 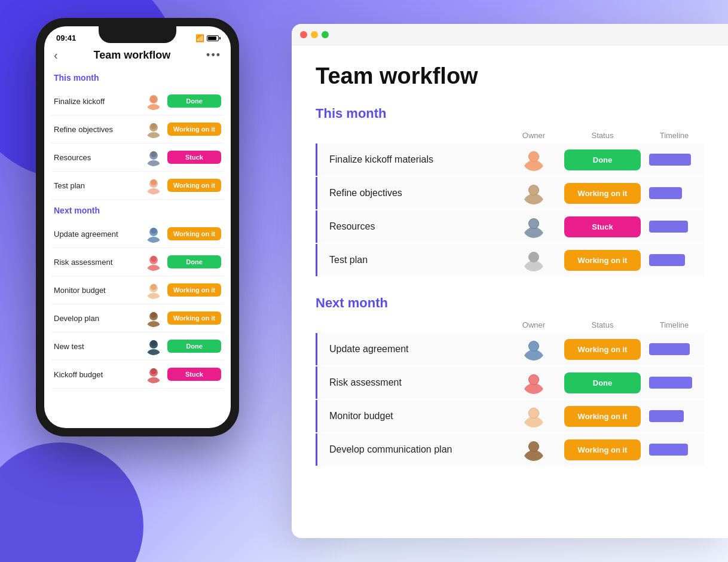 What do you see at coordinates (137, 158) in the screenshot?
I see `phone-task-row: Resources Stuck` at bounding box center [137, 158].